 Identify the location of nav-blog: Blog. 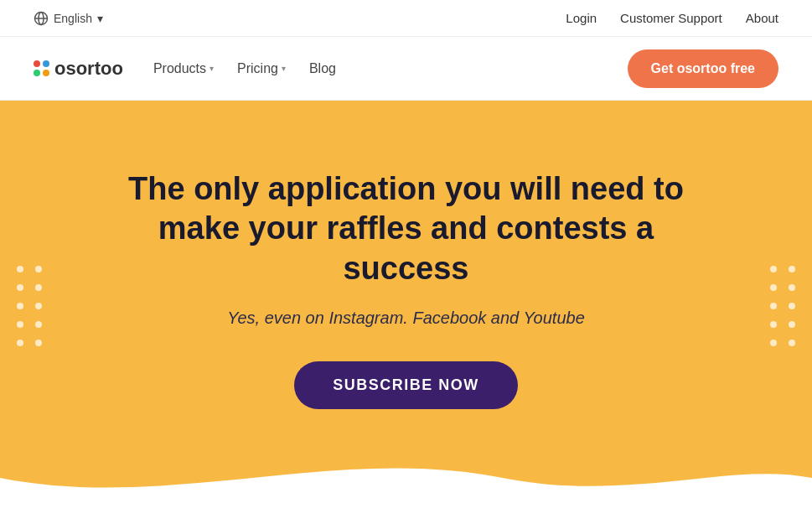
(323, 69).